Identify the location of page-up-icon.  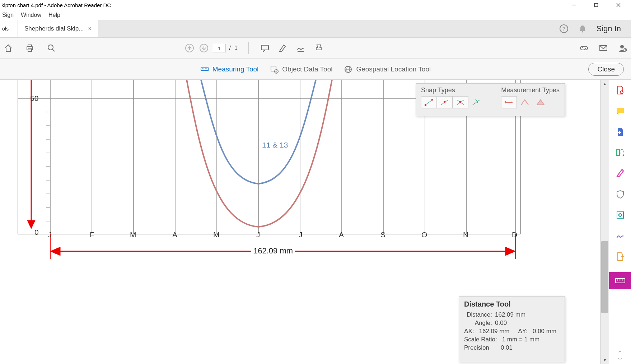
(190, 48).